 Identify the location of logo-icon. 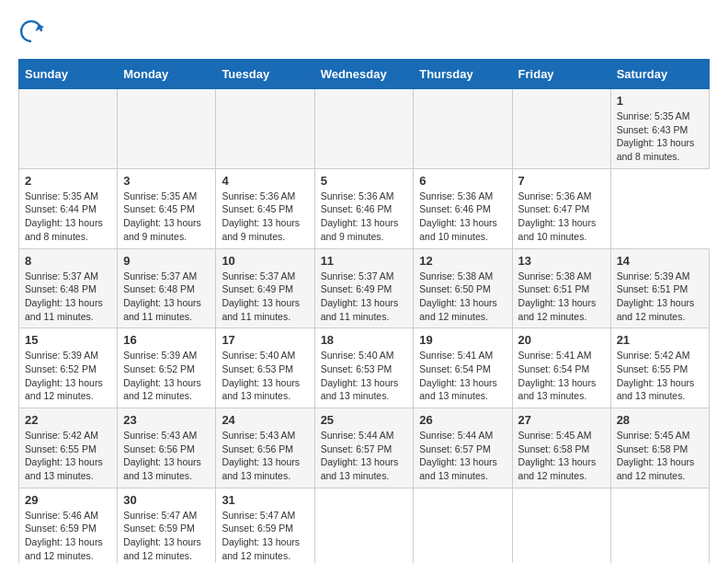
(31, 31).